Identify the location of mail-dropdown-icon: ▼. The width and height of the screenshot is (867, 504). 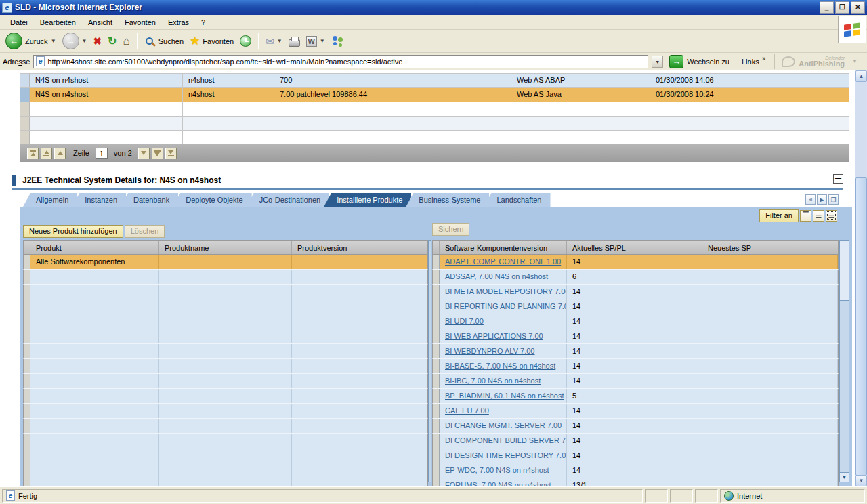
(280, 41).